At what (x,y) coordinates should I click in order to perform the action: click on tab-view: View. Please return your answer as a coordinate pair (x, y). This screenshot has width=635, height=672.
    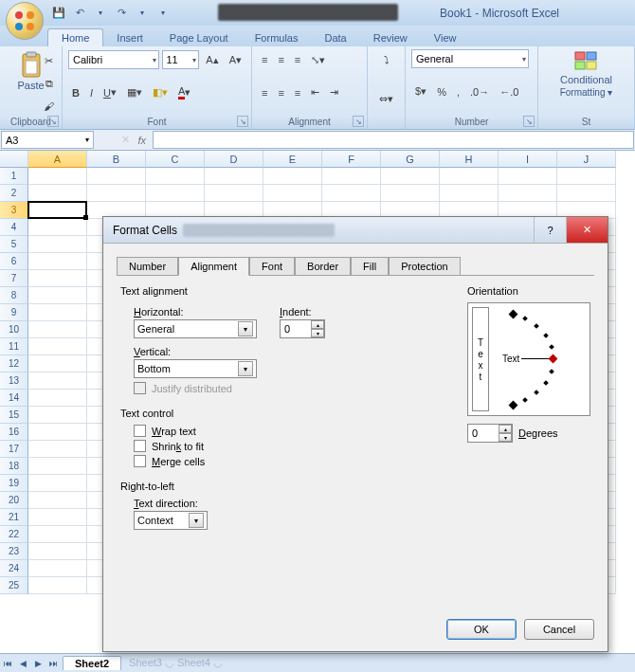
    Looking at the image, I should click on (445, 38).